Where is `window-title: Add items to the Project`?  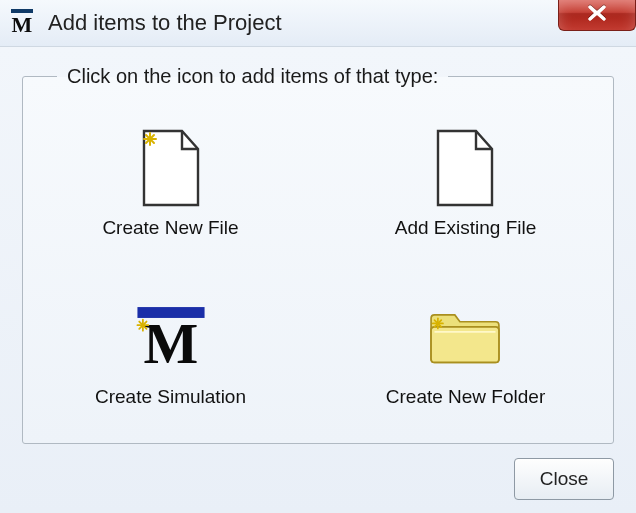 window-title: Add items to the Project is located at coordinates (165, 23).